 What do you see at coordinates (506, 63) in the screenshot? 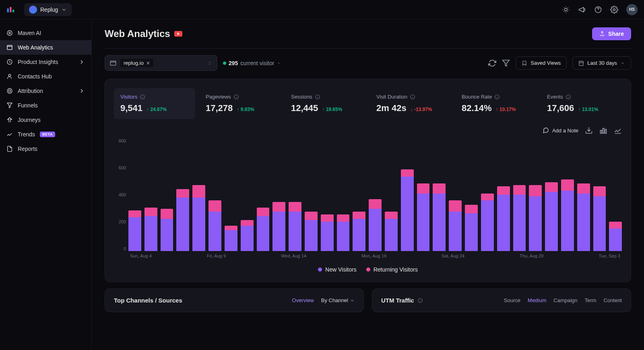
I see `filter-icon` at bounding box center [506, 63].